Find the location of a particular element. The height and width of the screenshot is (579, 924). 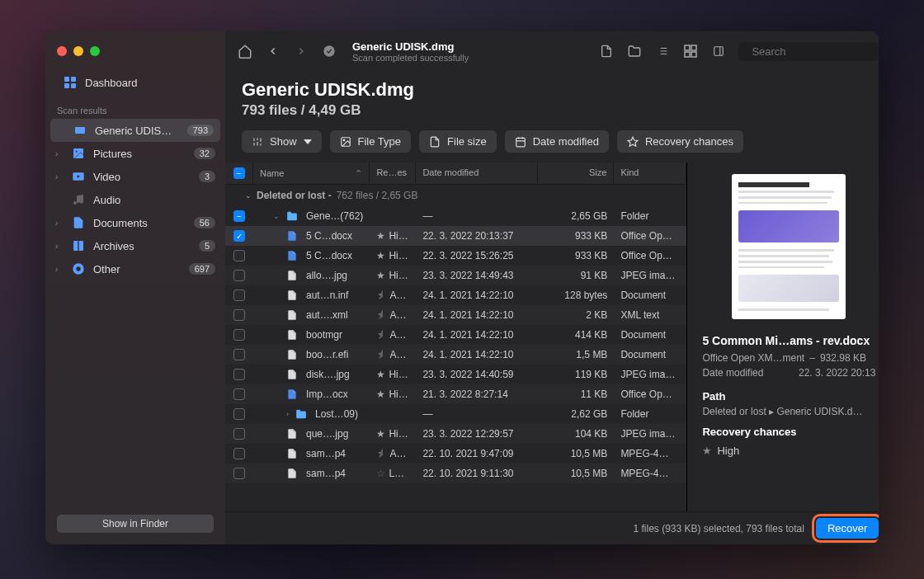

grid-view-button is located at coordinates (691, 51).